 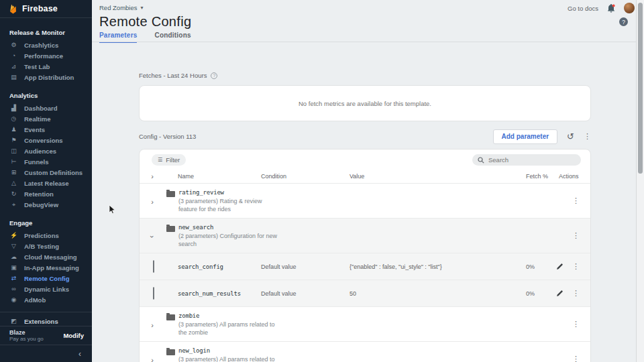 What do you see at coordinates (430, 267) in the screenshot?
I see `parameter-value: {"enabled" : false, "ui_style" : "list"}` at bounding box center [430, 267].